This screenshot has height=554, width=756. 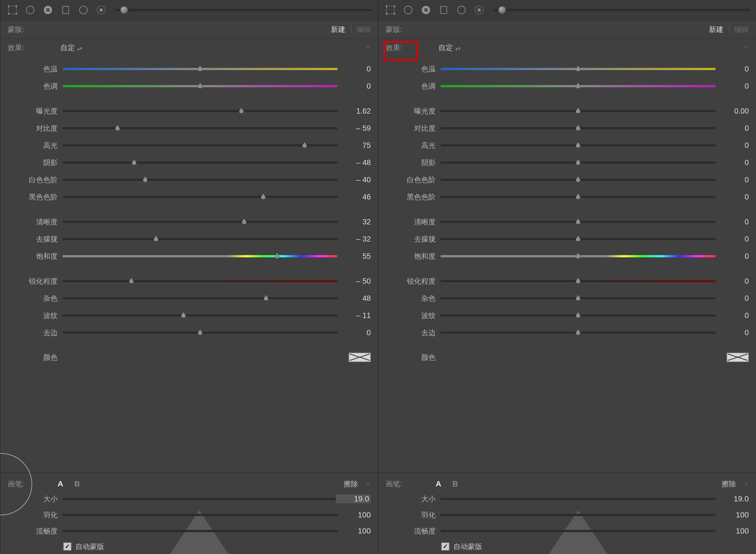 I want to click on slider-value: 55, so click(x=354, y=256).